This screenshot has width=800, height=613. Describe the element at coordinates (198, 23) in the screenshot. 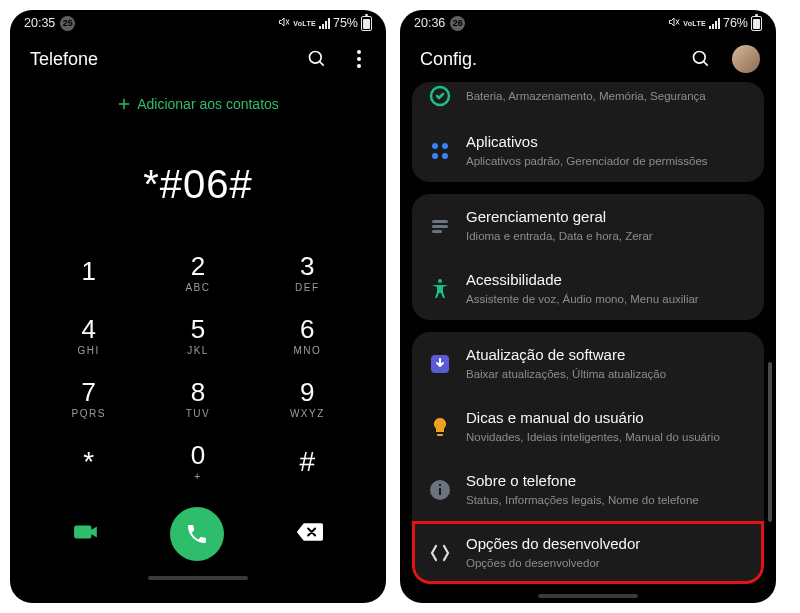

I see `status-bar: 20:35 25 VoLTE 75%` at that location.